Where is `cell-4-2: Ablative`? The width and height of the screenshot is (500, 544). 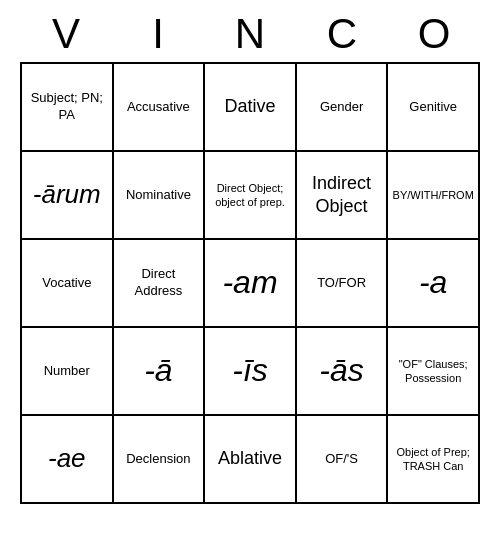 cell-4-2: Ablative is located at coordinates (251, 460).